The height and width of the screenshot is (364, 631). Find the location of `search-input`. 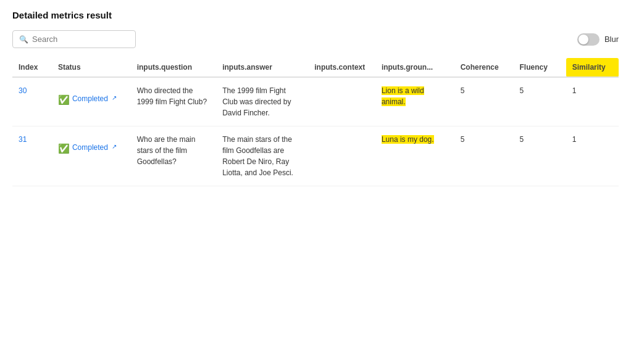

search-input is located at coordinates (80, 39).